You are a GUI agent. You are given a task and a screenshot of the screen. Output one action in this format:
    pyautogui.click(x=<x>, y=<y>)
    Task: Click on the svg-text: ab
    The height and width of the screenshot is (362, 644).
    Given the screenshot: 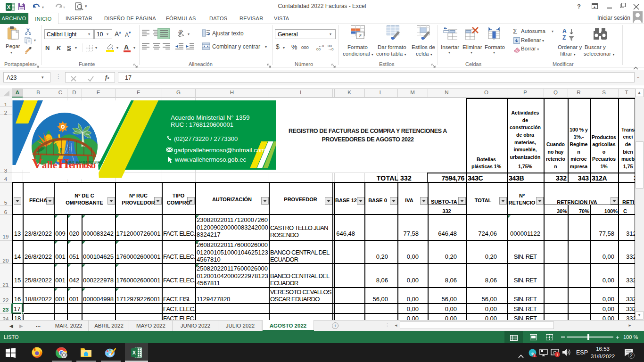 What is the action you would take?
    pyautogui.click(x=180, y=32)
    